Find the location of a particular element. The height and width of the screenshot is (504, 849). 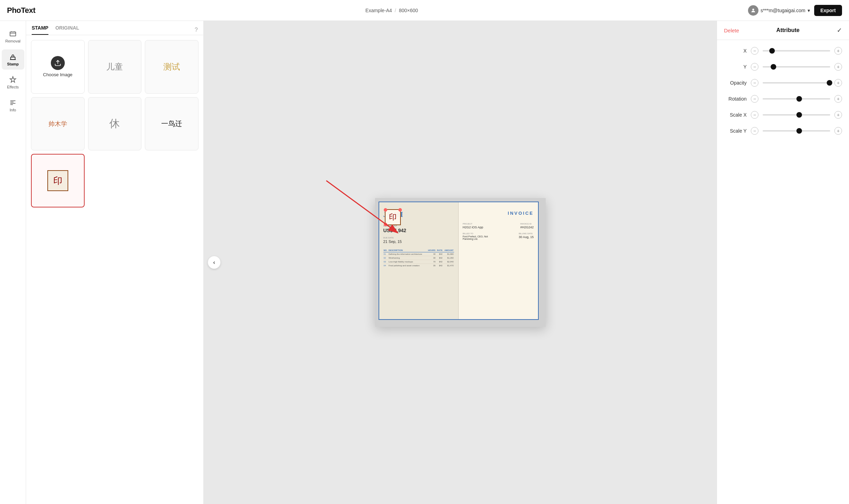

project-dimensions: 800×600 is located at coordinates (408, 10).